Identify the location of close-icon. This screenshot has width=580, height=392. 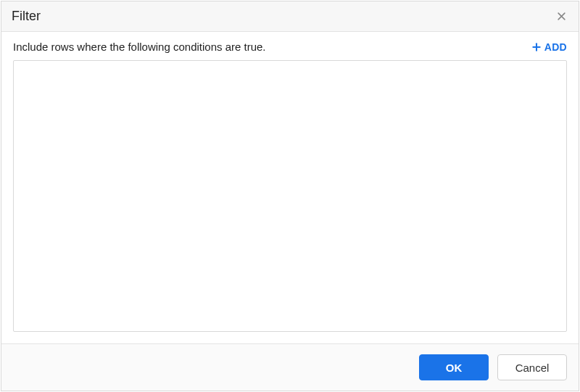
(561, 16).